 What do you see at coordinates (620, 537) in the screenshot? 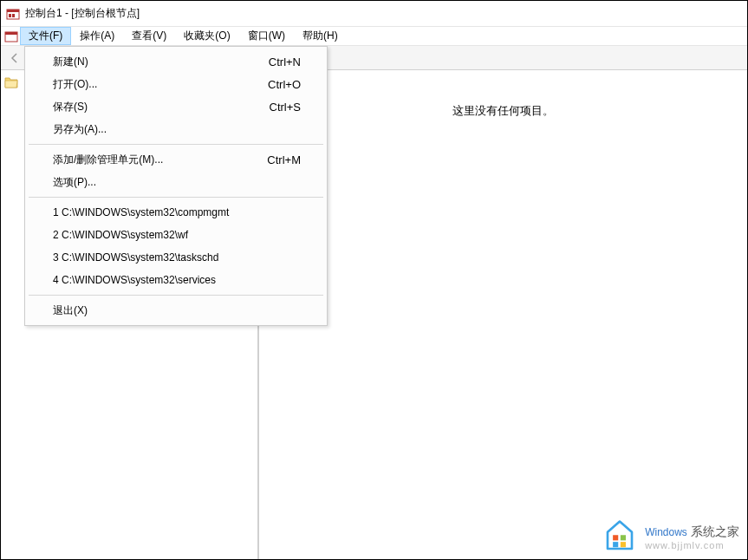
I see `watermark-logo-icon` at bounding box center [620, 537].